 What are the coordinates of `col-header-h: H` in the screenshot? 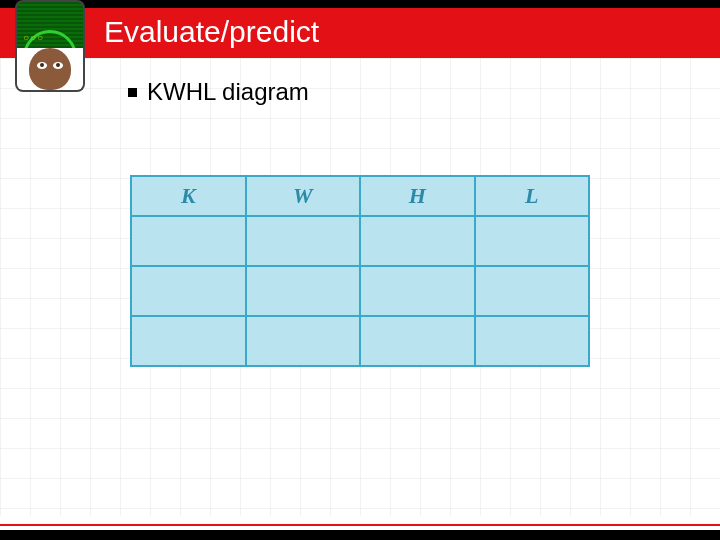 It's located at (418, 196).